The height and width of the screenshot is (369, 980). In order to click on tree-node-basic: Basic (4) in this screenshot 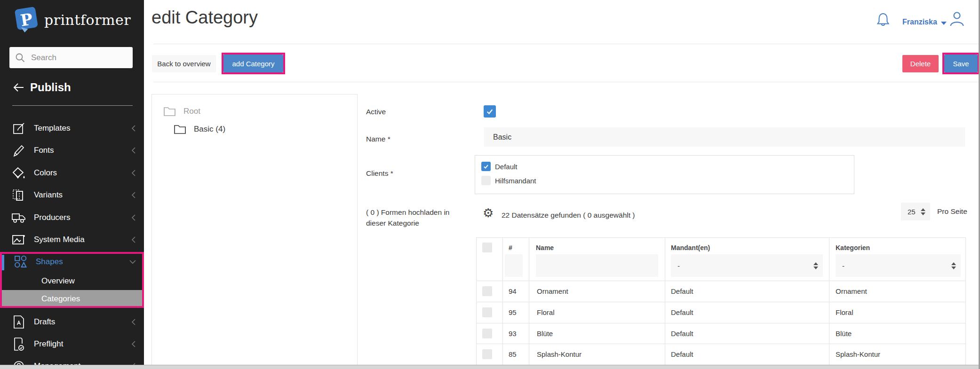, I will do `click(199, 129)`.